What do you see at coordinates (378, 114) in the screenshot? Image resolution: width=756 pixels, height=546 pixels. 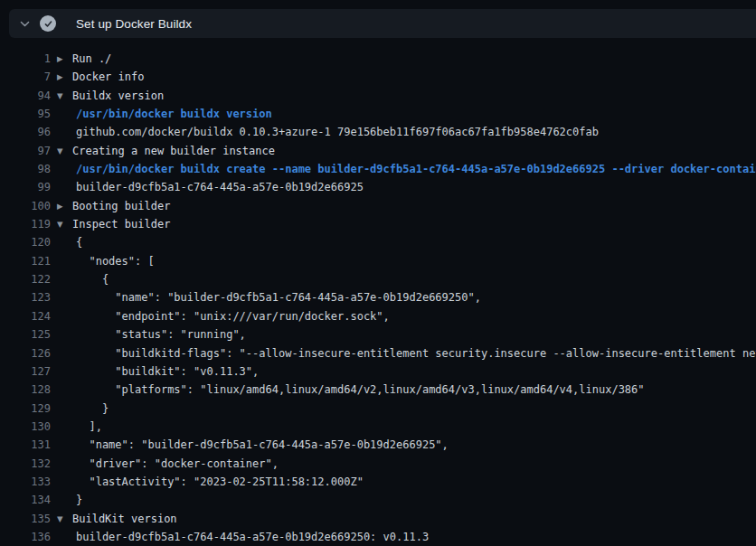 I see `log-line-row: 95/usr/bin/docker buildx version` at bounding box center [378, 114].